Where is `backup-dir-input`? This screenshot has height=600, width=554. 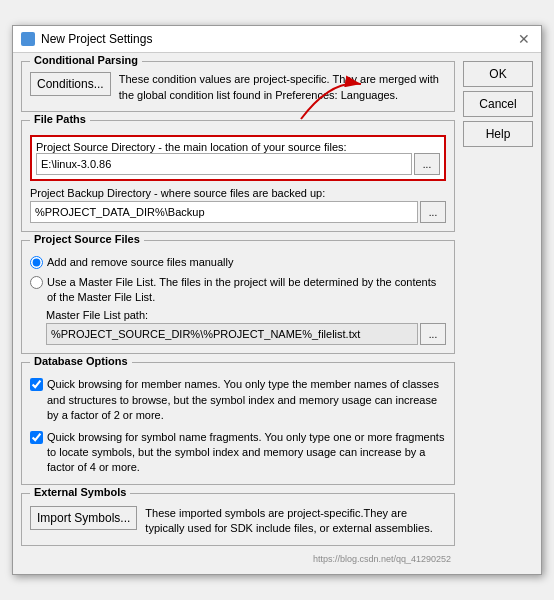 backup-dir-input is located at coordinates (224, 212).